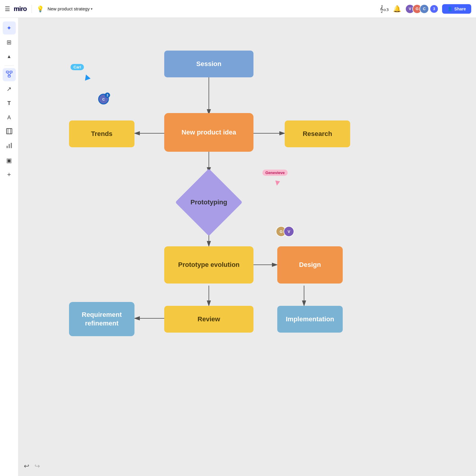 This screenshot has height=476, width=476. I want to click on sidebar-btn-text: T, so click(9, 103).